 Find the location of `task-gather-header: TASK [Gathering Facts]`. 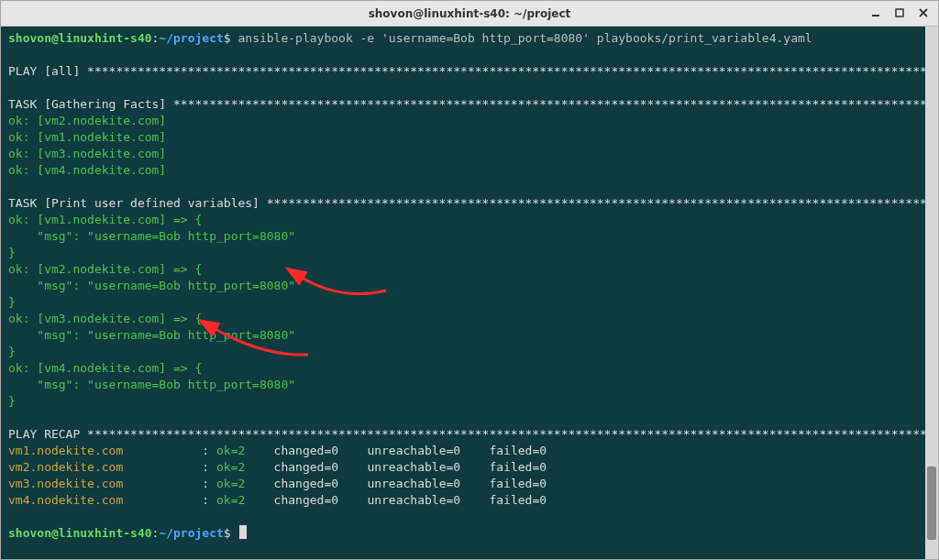

task-gather-header: TASK [Gathering Facts] is located at coordinates (91, 104).